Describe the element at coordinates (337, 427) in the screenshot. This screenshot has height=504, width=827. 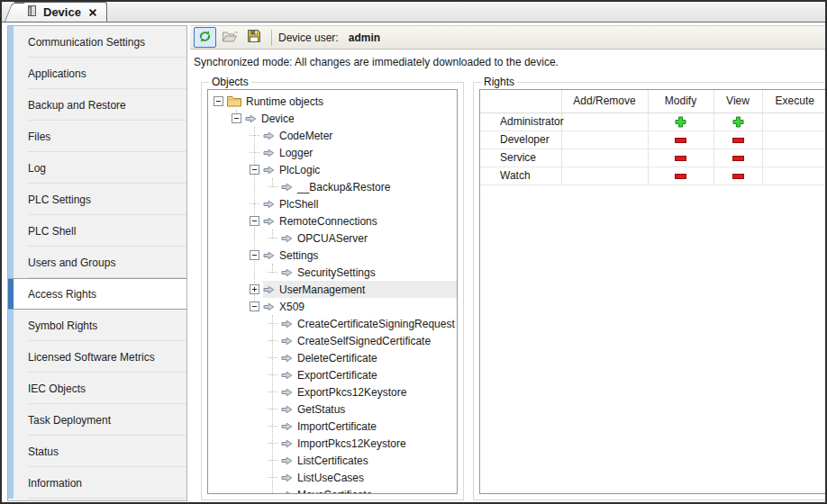
I see `tree-item-label: ImportCertificate` at that location.